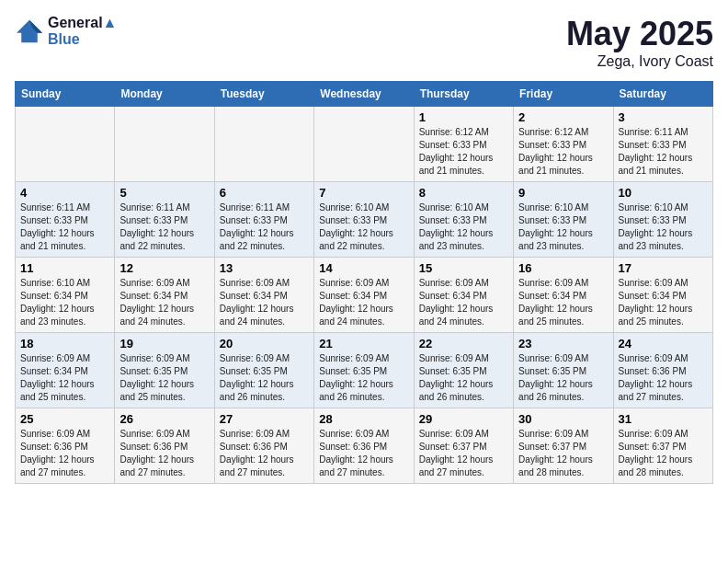 The width and height of the screenshot is (728, 563). What do you see at coordinates (164, 193) in the screenshot?
I see `day-number: 5` at bounding box center [164, 193].